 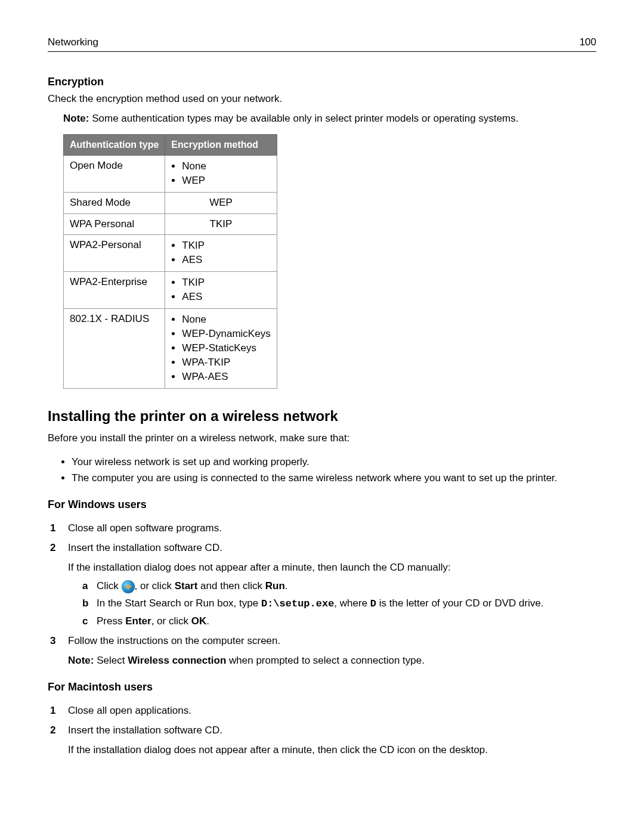 What do you see at coordinates (221, 174) in the screenshot?
I see `enc-method: None WEP` at bounding box center [221, 174].